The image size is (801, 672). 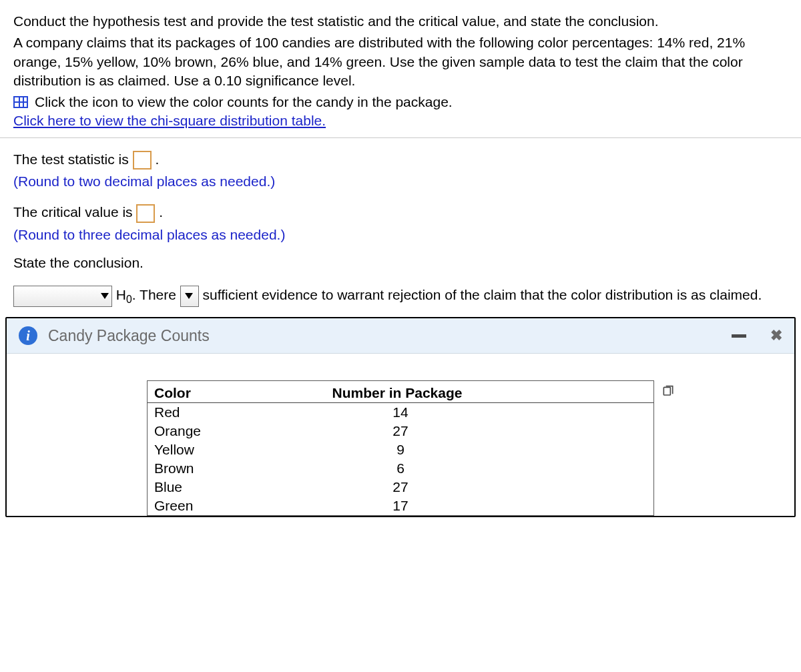 What do you see at coordinates (21, 102) in the screenshot?
I see `table-icon` at bounding box center [21, 102].